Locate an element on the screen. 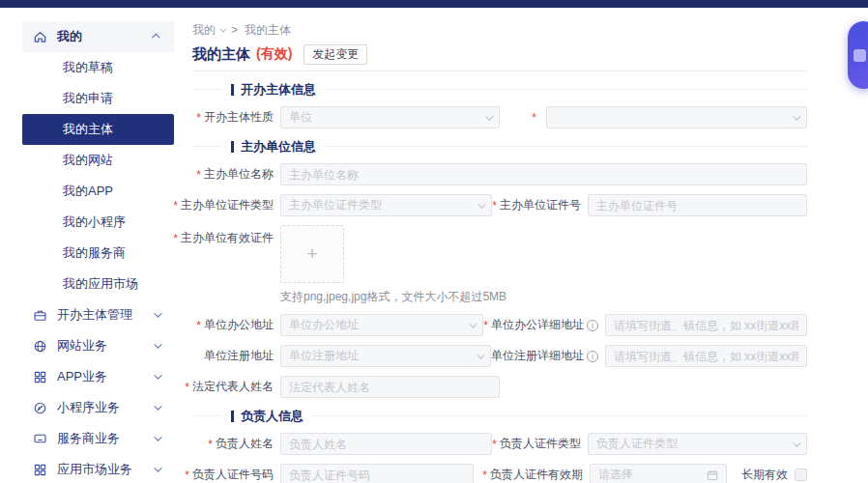  section-title: 主办单位信息 is located at coordinates (278, 147).